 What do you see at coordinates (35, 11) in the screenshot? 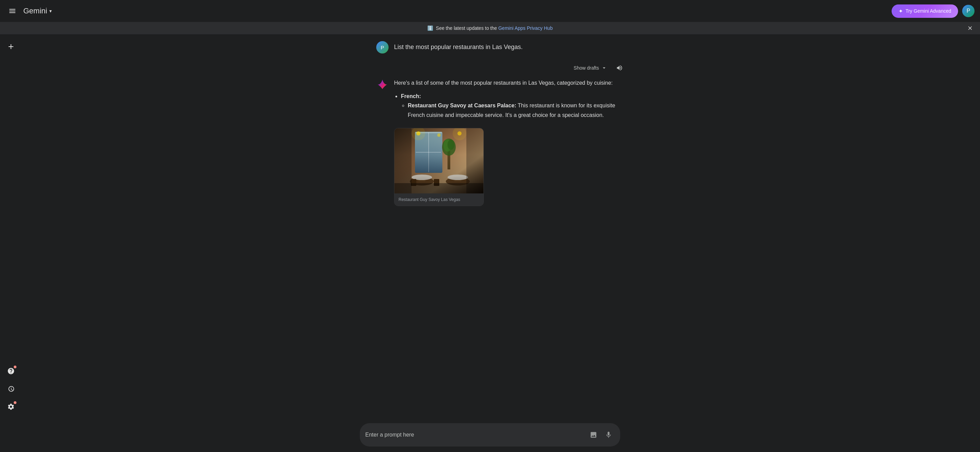
I see `logo-text: Gemini` at bounding box center [35, 11].